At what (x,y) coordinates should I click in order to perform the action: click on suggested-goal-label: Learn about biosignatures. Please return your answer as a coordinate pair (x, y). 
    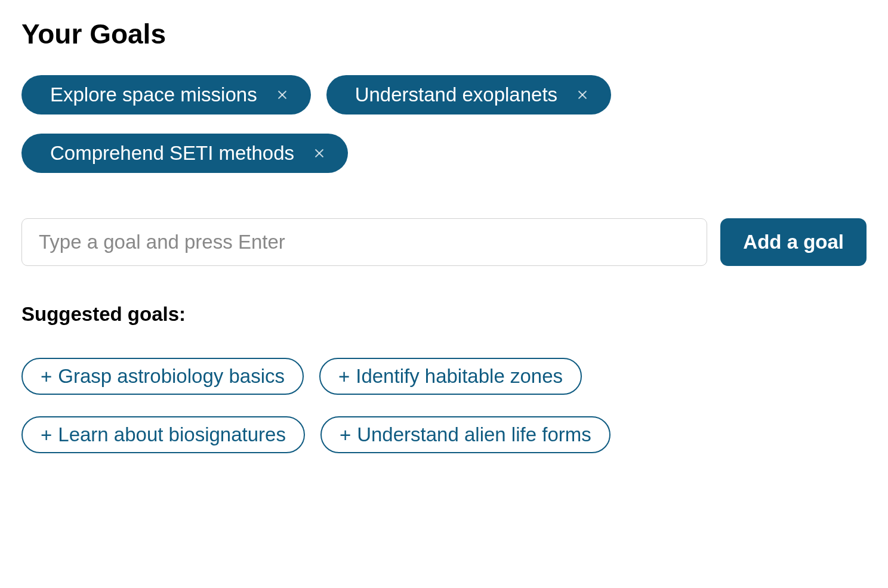
    Looking at the image, I should click on (172, 435).